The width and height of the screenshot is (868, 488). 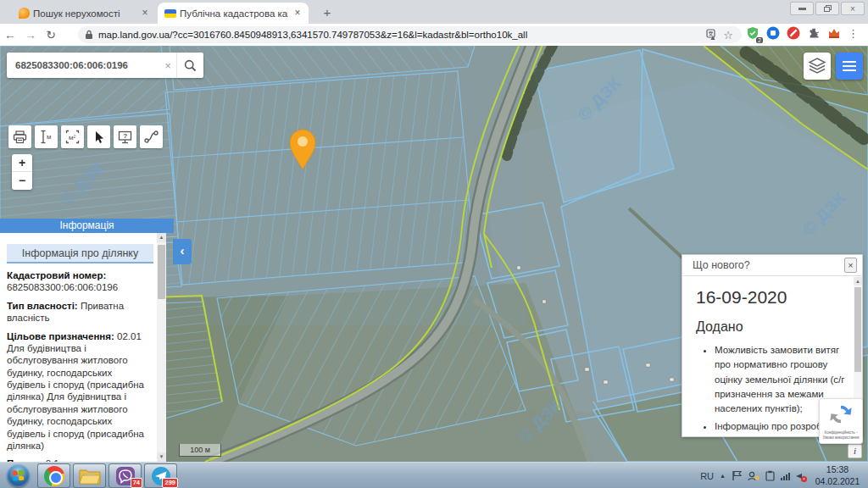 What do you see at coordinates (63, 287) in the screenshot?
I see `field-value: 6825083300:06:006:0196` at bounding box center [63, 287].